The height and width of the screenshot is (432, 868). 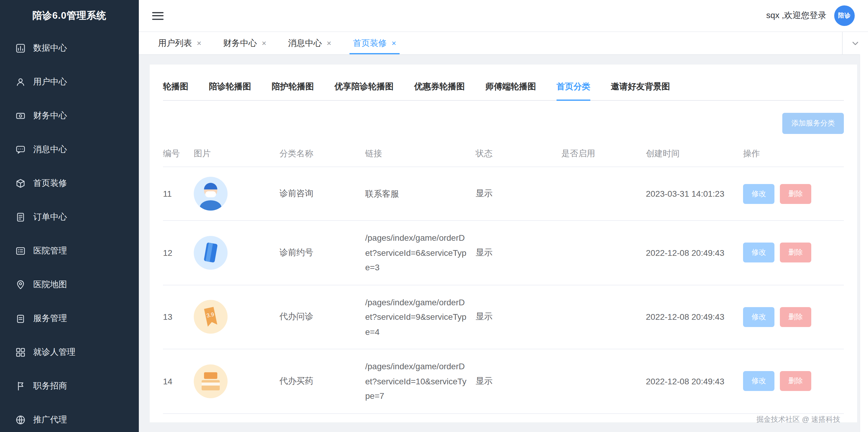 What do you see at coordinates (176, 88) in the screenshot?
I see `subtab-carousel: 轮播图` at bounding box center [176, 88].